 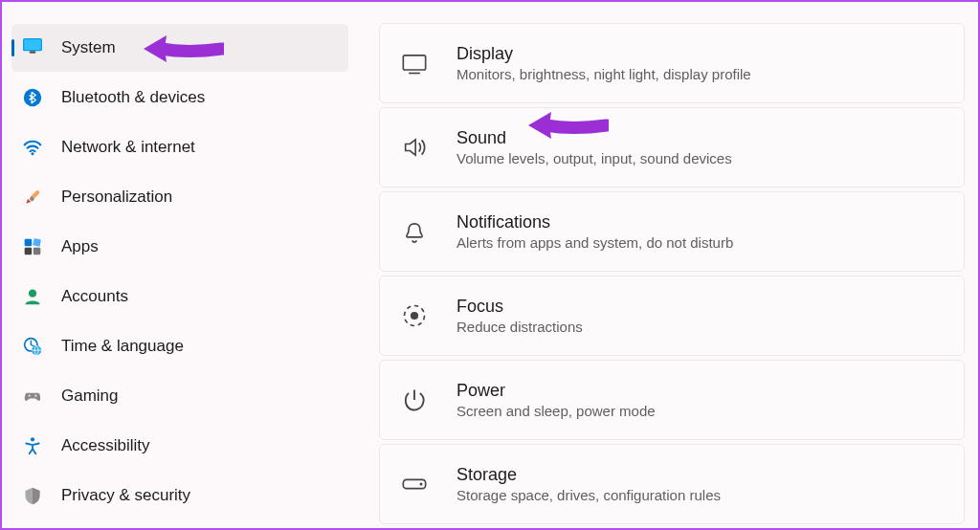 What do you see at coordinates (105, 446) in the screenshot?
I see `sidebar-item-label: Accessibility` at bounding box center [105, 446].